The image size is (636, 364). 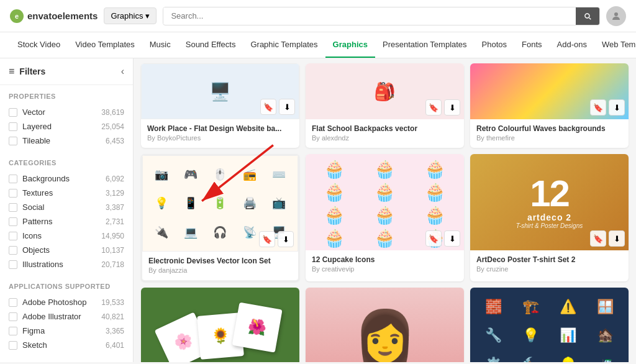 I want to click on card-info-workplace: Work Place - Flat Design Website ba... B…, so click(x=220, y=134).